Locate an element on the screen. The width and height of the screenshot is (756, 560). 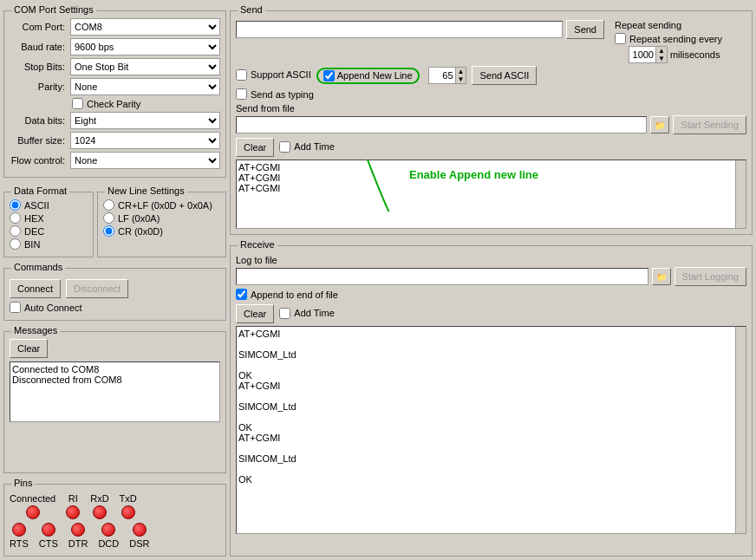
recv-line-5: OK is located at coordinates (486, 375).